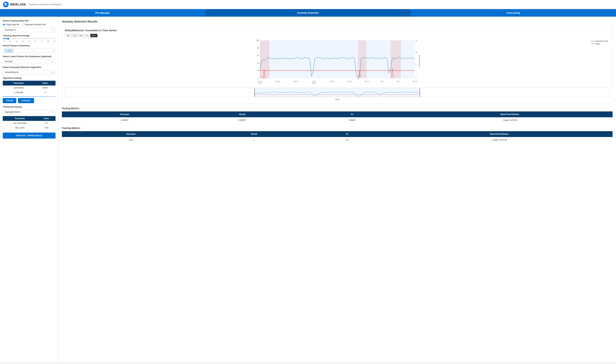 This screenshot has width=616, height=364. Describe the element at coordinates (382, 81) in the screenshot. I see `svg-text: Feb 2` at that location.